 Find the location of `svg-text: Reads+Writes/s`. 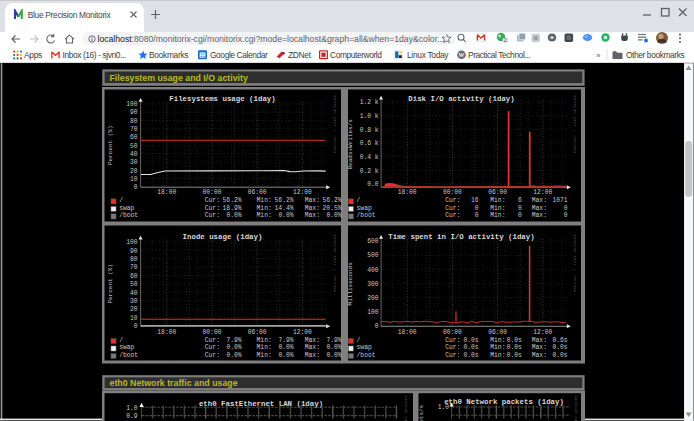

svg-text: Reads+Writes/s is located at coordinates (350, 144).